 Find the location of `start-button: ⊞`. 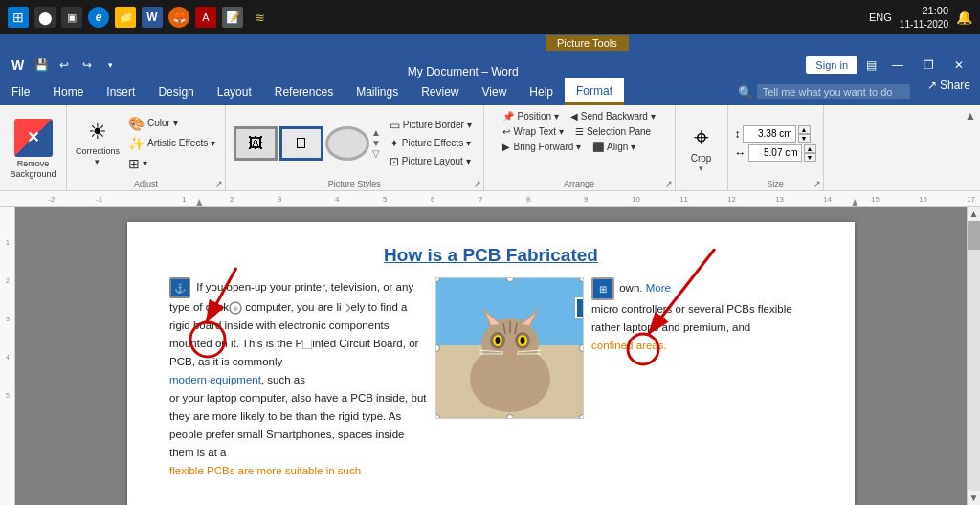

start-button: ⊞ is located at coordinates (18, 17).